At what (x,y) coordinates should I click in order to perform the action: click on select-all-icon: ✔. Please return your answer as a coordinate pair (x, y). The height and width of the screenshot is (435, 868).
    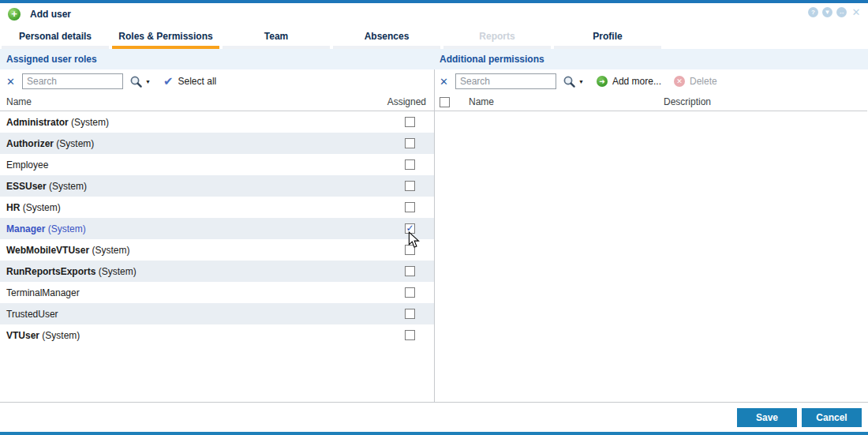
    Looking at the image, I should click on (169, 81).